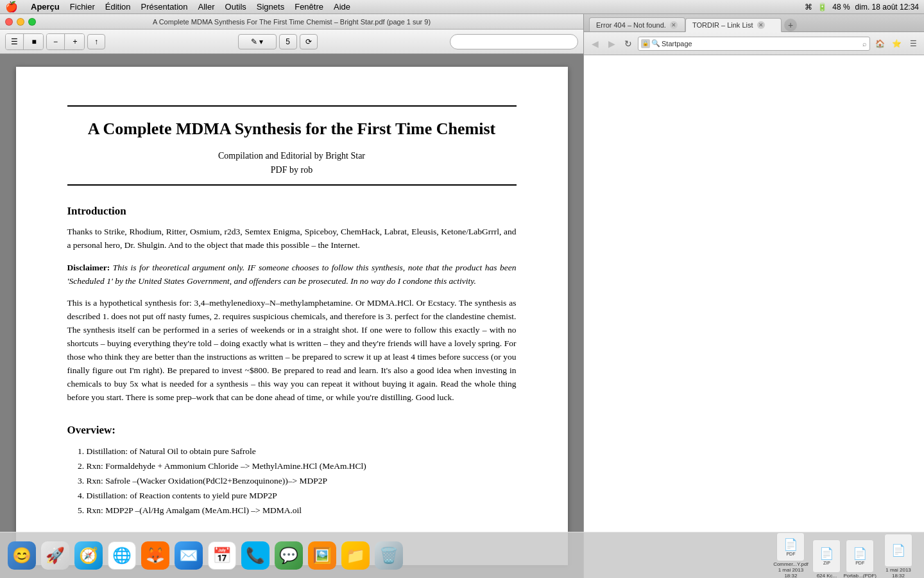  What do you see at coordinates (754, 44) in the screenshot?
I see `browser-navbar: ◀ ▶ ↻ 🔒 🔍 Startpage ⌕ 🏠 ⭐ ☰` at bounding box center [754, 44].